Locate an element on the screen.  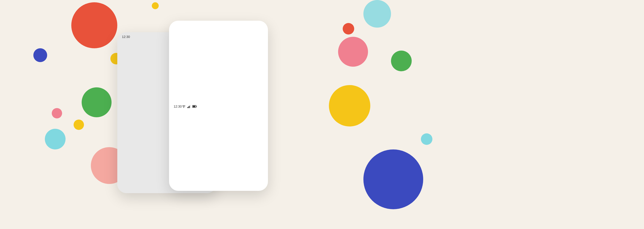
circle-yellow-mid is located at coordinates (79, 125).